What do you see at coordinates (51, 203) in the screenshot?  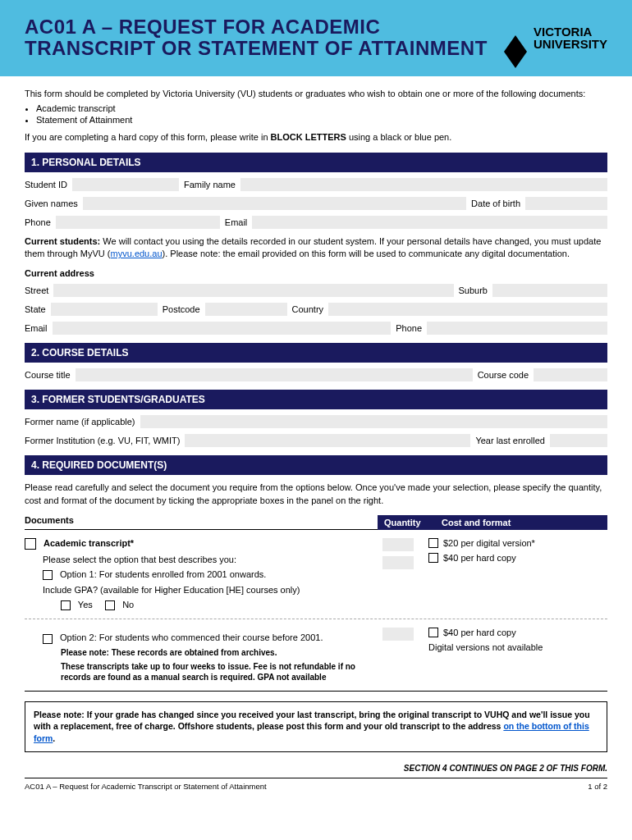 I see `given-names-label: Given names` at bounding box center [51, 203].